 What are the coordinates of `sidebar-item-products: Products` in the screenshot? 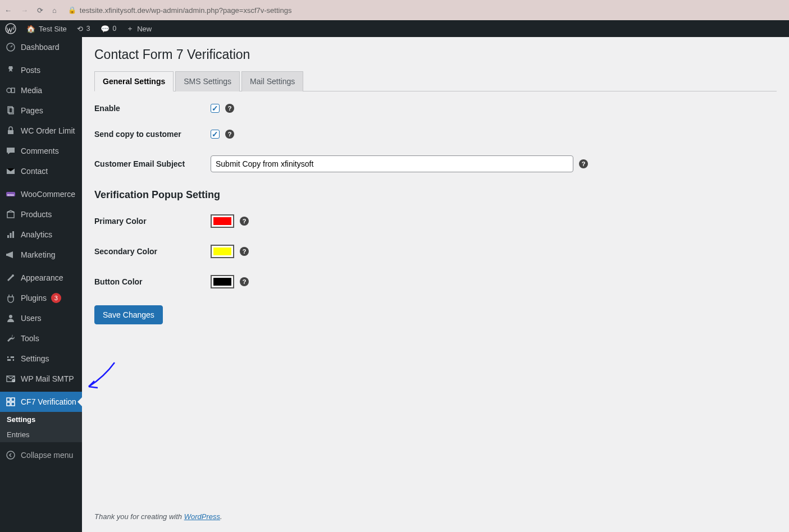 It's located at (41, 214).